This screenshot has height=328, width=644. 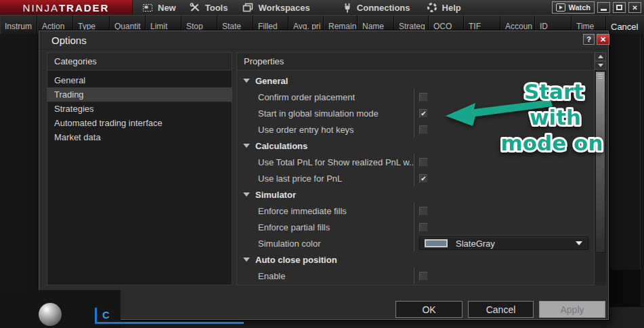 I want to click on property-row-use-total-pnl-for-show-realized-pnl-w: Use Total PnL for Show realized PnL w..., so click(x=416, y=162).